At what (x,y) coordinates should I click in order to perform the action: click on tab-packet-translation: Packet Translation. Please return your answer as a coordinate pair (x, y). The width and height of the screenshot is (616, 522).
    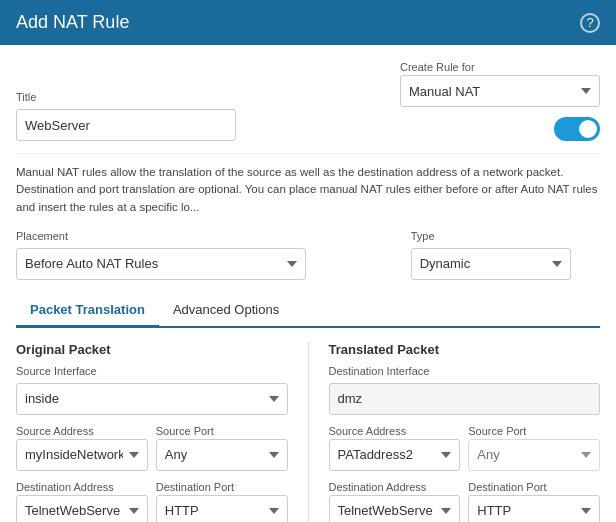
    Looking at the image, I should click on (88, 311).